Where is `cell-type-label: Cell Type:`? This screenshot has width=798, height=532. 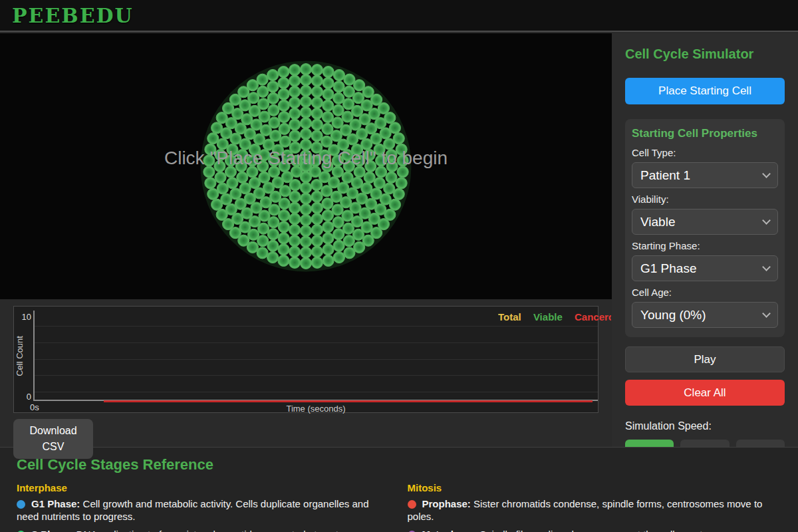
cell-type-label: Cell Type: is located at coordinates (705, 153).